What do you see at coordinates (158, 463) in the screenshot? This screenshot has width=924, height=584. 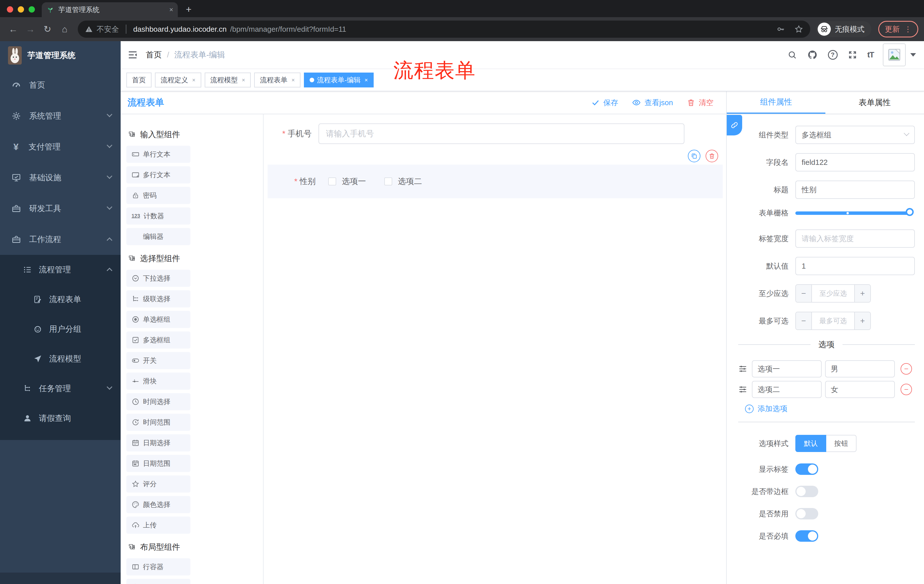 I see `palette-item-date-range: 日期范围` at bounding box center [158, 463].